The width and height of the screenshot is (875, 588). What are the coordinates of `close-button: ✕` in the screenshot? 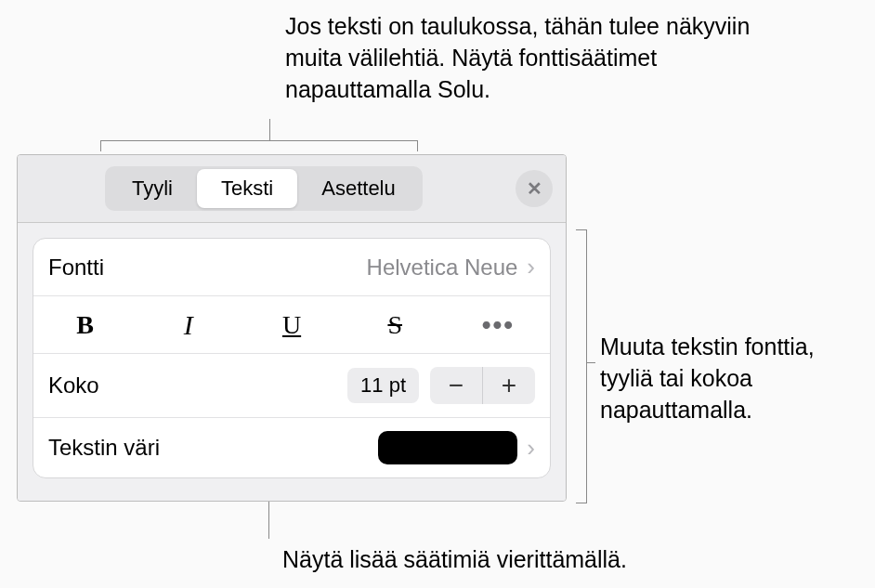 It's located at (534, 189).